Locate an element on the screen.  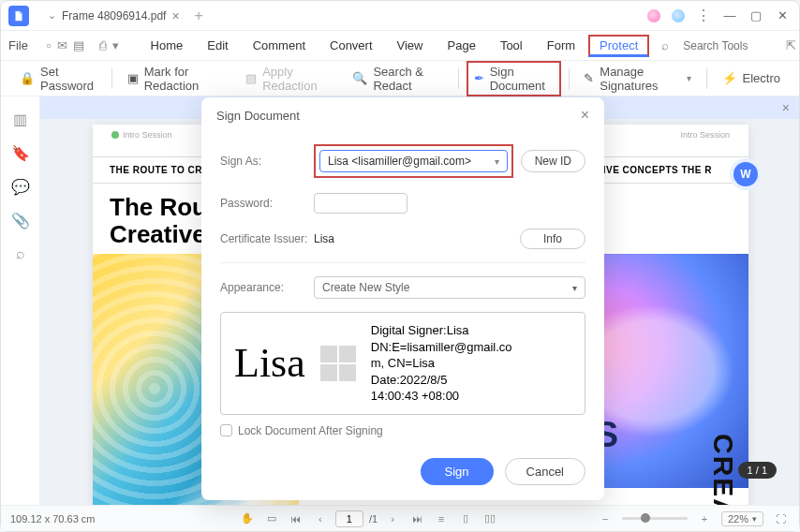
maximize-button: ▢ is located at coordinates (756, 16).